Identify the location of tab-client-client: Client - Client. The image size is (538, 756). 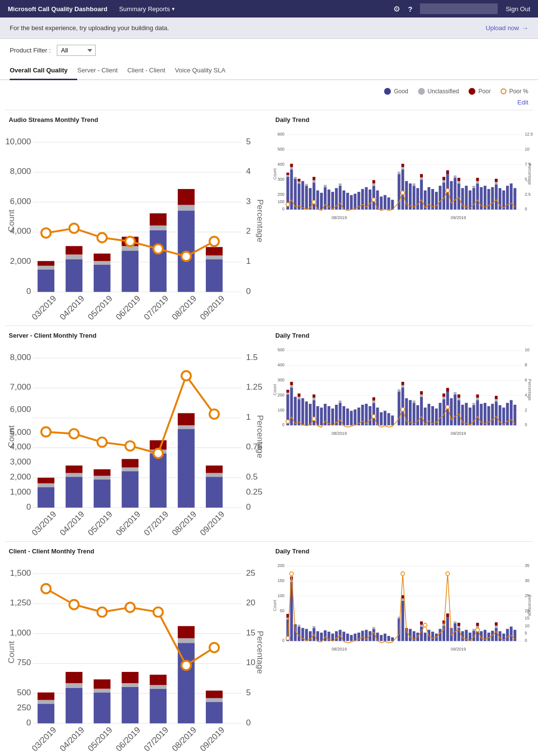
(151, 71).